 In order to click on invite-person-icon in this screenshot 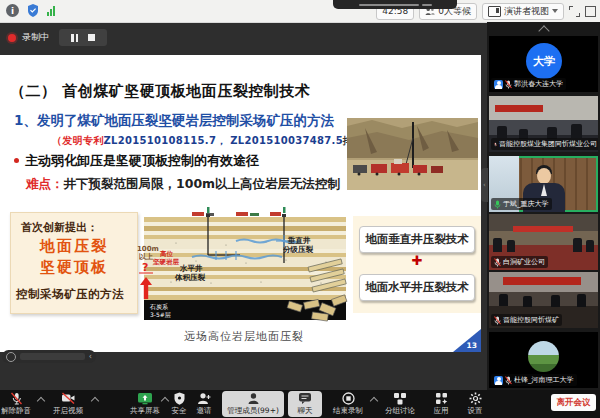, I will do `click(204, 398)`.